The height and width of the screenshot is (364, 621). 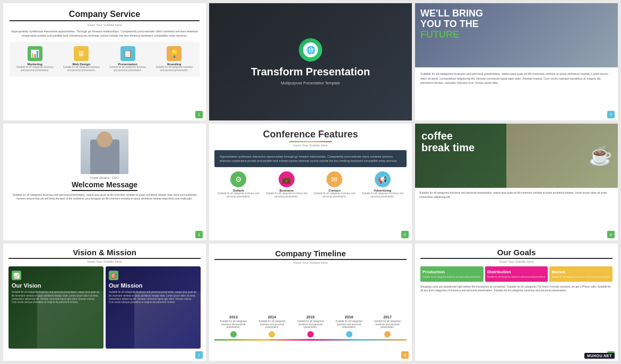 I want to click on vision-box: 📈 Our Vision Suitable for all categories…, so click(x=56, y=308).